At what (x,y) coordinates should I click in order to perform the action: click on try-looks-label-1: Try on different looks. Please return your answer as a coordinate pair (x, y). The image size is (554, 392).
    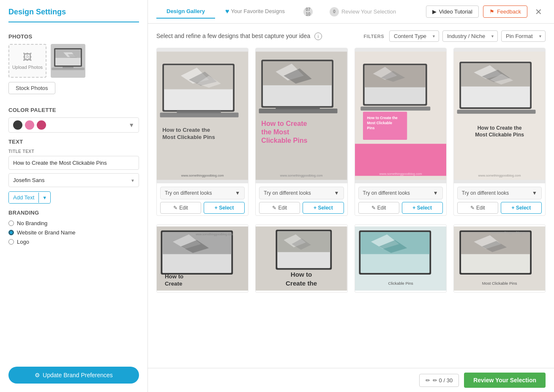
    Looking at the image, I should click on (188, 193).